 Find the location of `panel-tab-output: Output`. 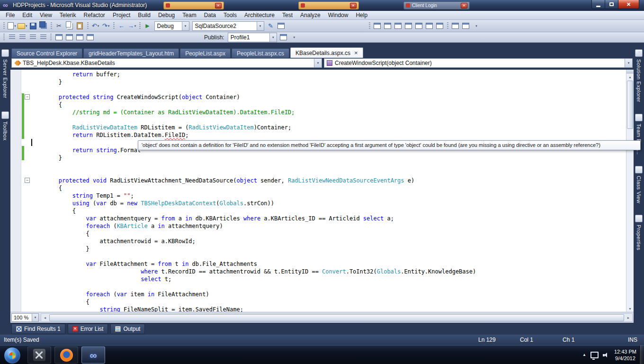

panel-tab-output: Output is located at coordinates (128, 329).